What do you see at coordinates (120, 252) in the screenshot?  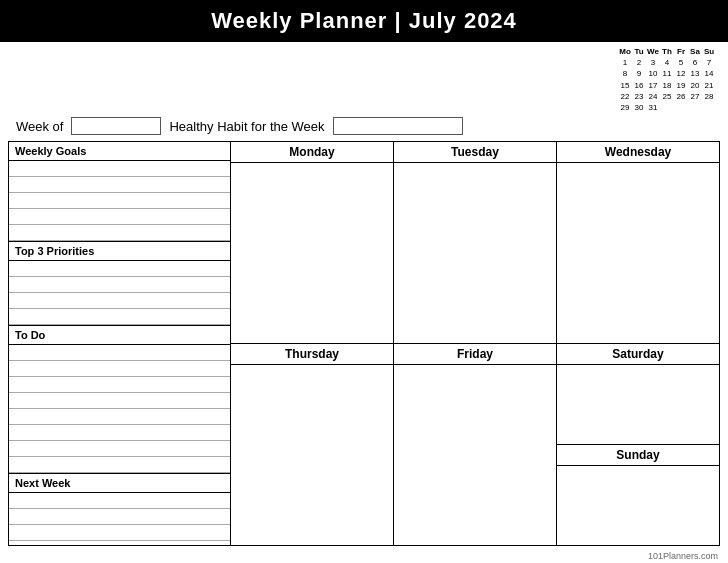 I see `top3-label: Top 3 Priorities` at bounding box center [120, 252].